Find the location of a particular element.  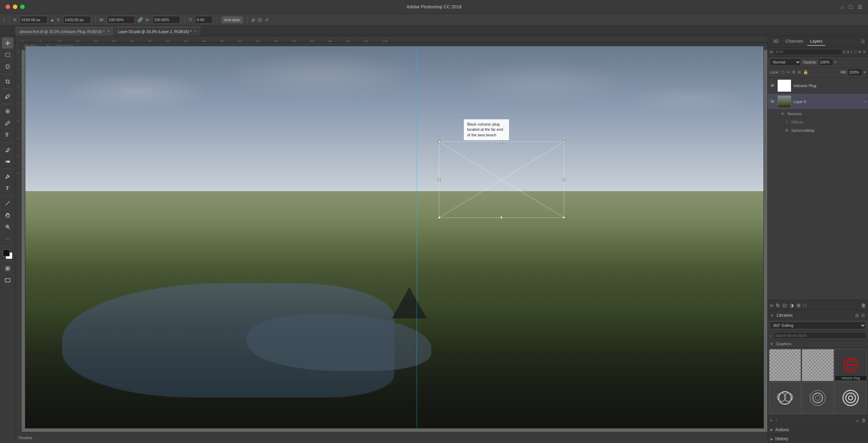

sub-diffuse-vis-icon: 👁 is located at coordinates (787, 122).